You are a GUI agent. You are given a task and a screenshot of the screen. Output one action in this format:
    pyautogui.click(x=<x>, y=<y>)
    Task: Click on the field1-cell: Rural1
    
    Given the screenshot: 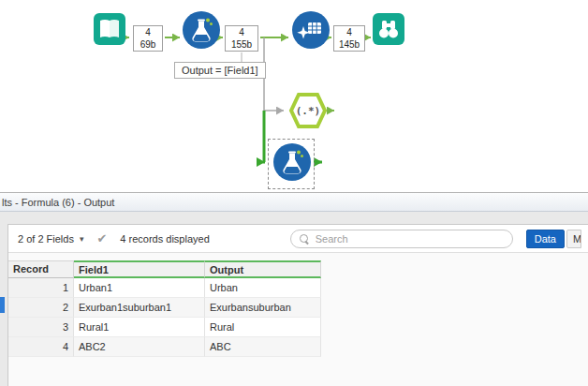 What is the action you would take?
    pyautogui.click(x=140, y=328)
    